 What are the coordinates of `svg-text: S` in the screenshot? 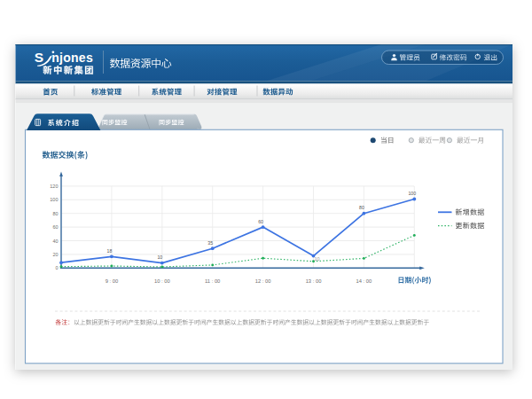 It's located at (39, 57).